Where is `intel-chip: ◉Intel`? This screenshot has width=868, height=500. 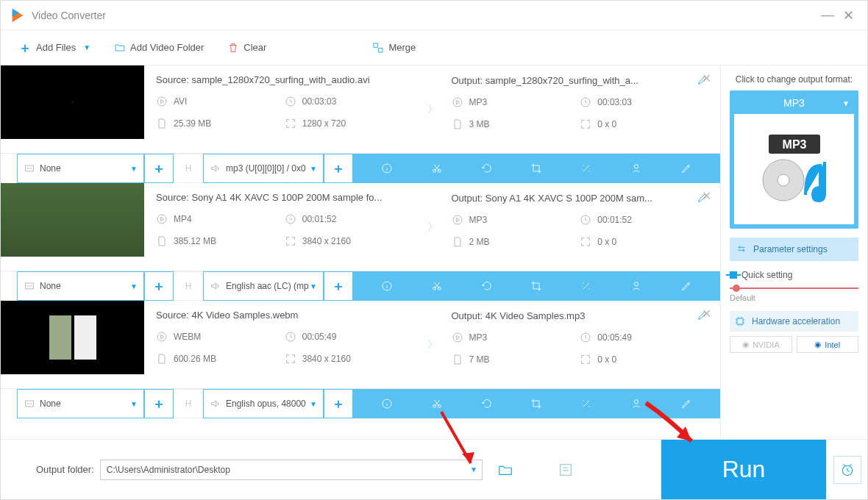 intel-chip: ◉Intel is located at coordinates (828, 344).